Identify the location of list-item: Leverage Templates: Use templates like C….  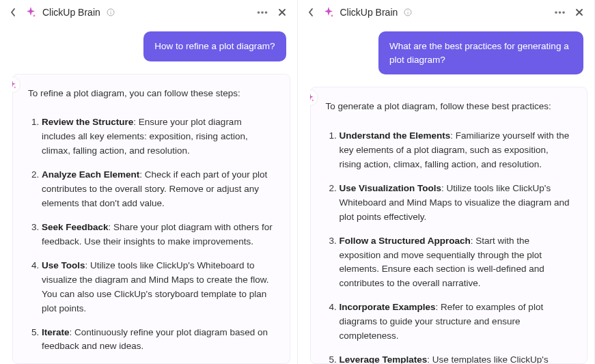
(456, 359).